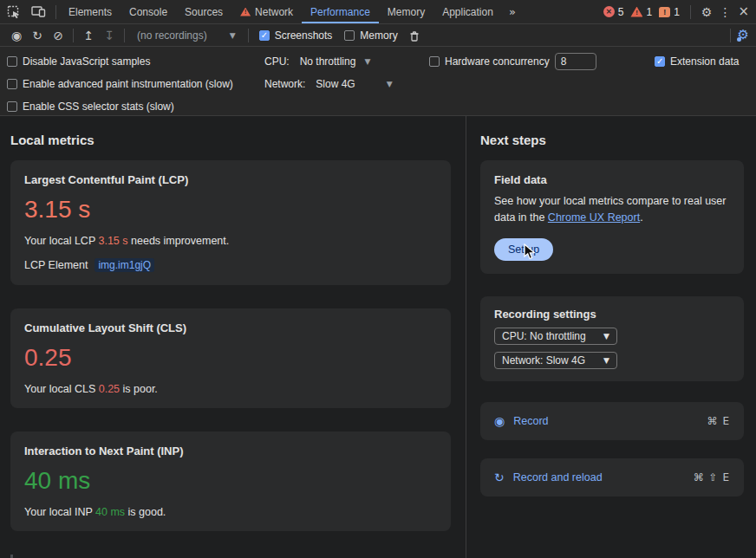 Image resolution: width=756 pixels, height=558 pixels. What do you see at coordinates (707, 12) in the screenshot?
I see `settings-gear-icon: ⚙` at bounding box center [707, 12].